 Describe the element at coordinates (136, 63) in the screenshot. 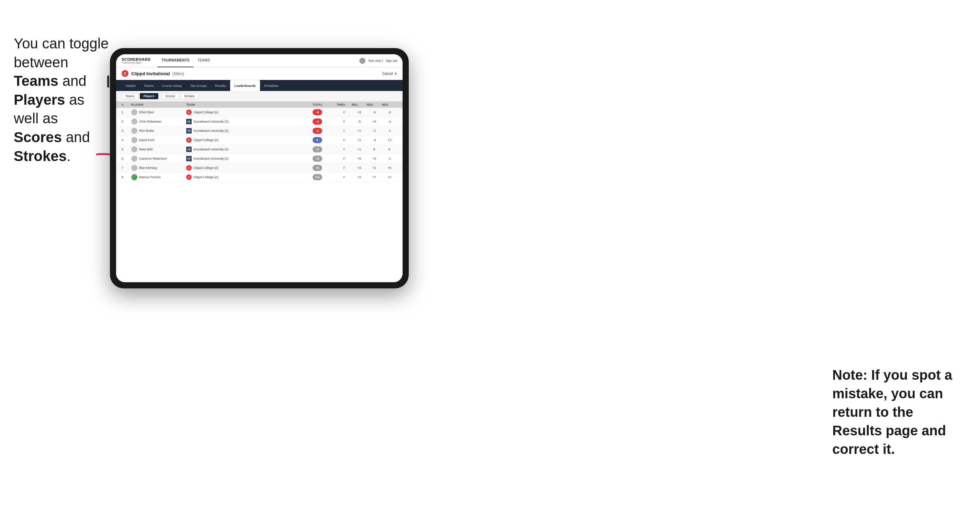

I see `logo-sub: Powered by clippd` at that location.